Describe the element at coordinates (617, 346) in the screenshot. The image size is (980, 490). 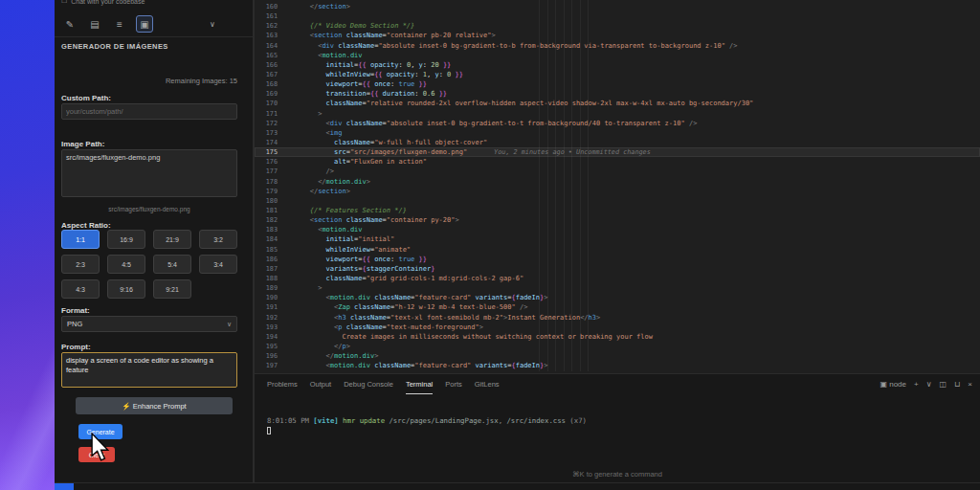
I see `code-line: 195 </p>` at that location.